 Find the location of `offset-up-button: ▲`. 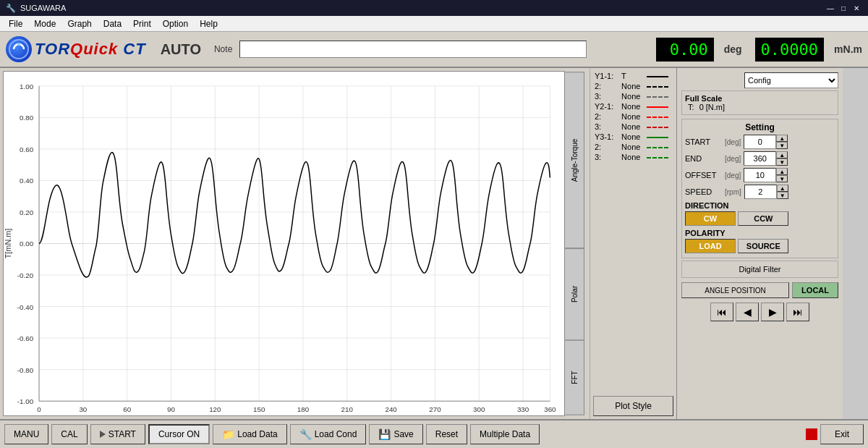

offset-up-button: ▲ is located at coordinates (782, 172).